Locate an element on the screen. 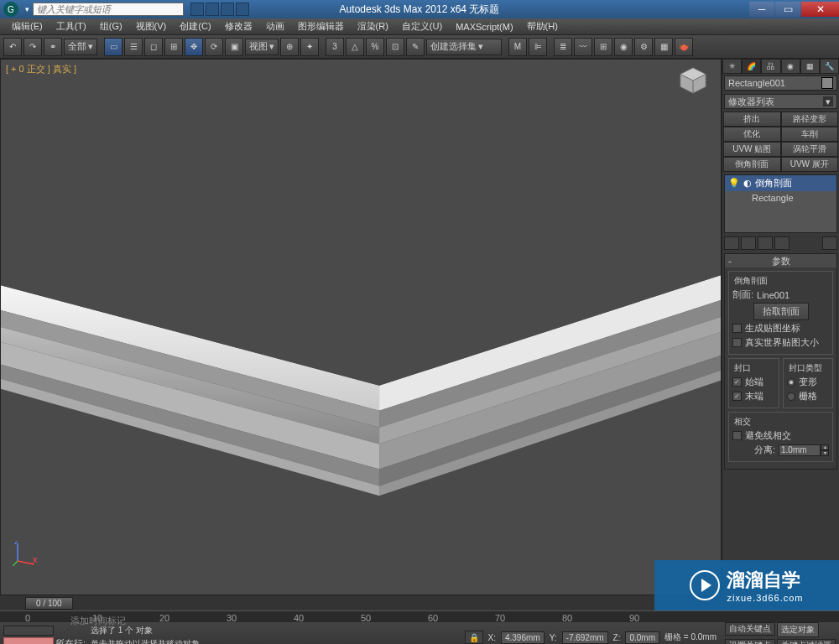  undo-button: ↶ is located at coordinates (13, 47).